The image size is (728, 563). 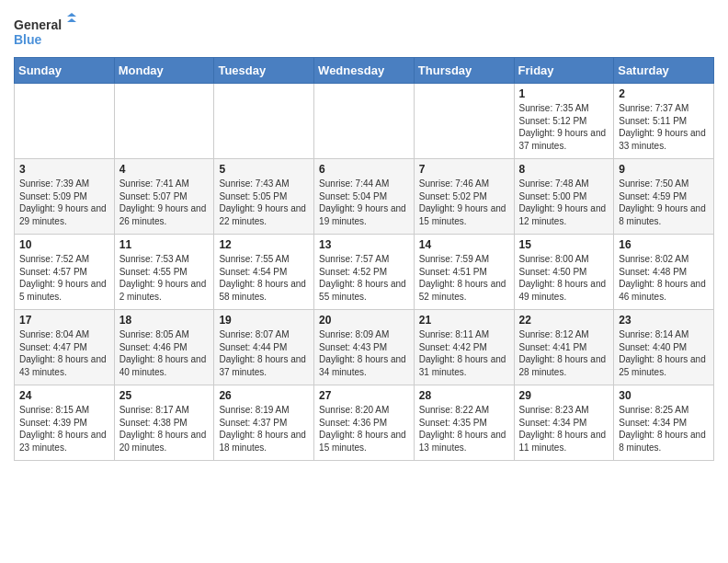 What do you see at coordinates (364, 272) in the screenshot?
I see `calendar-cell: 13Sunrise: 7:57 AM Sunset: 4:52 PM Dayli…` at bounding box center [364, 272].